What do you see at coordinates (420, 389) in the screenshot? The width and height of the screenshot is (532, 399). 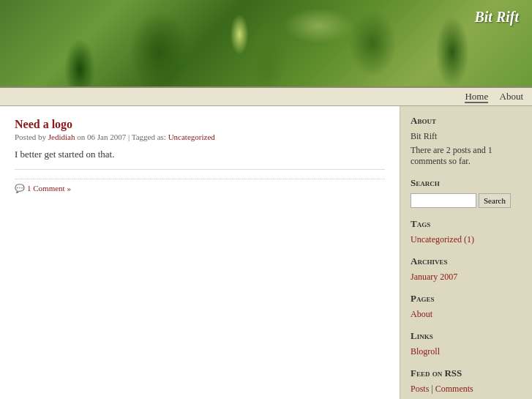 I see `feed-posts-link: Posts` at bounding box center [420, 389].